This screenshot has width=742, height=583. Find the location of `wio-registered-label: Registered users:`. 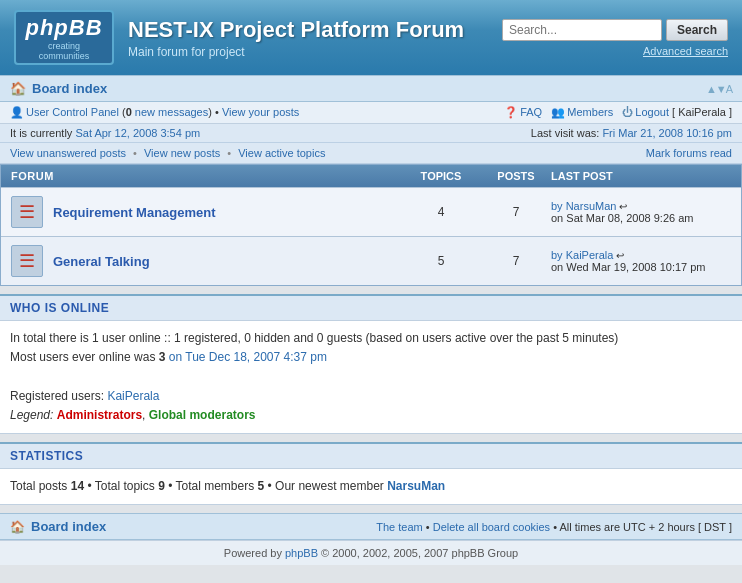

wio-registered-label: Registered users: is located at coordinates (57, 396).